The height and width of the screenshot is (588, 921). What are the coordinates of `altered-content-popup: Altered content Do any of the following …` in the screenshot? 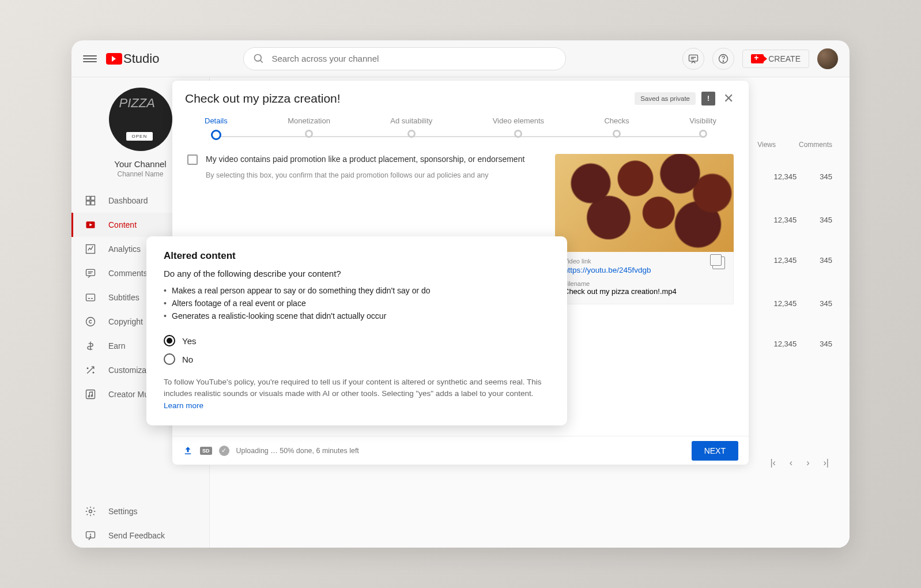 It's located at (357, 331).